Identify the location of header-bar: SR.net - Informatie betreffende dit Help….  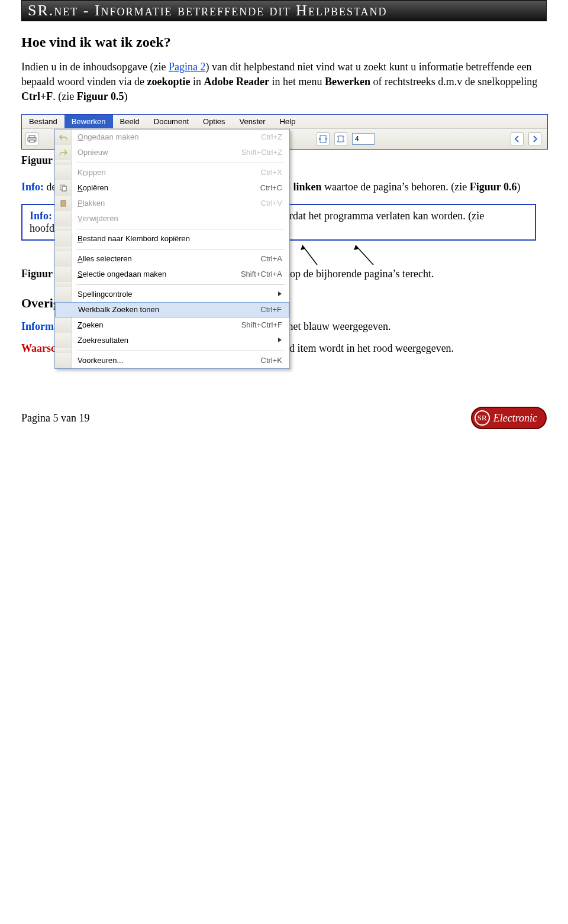
(284, 11).